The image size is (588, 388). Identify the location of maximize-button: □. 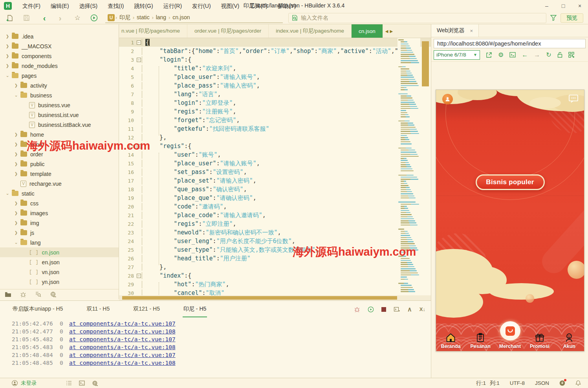
(563, 6).